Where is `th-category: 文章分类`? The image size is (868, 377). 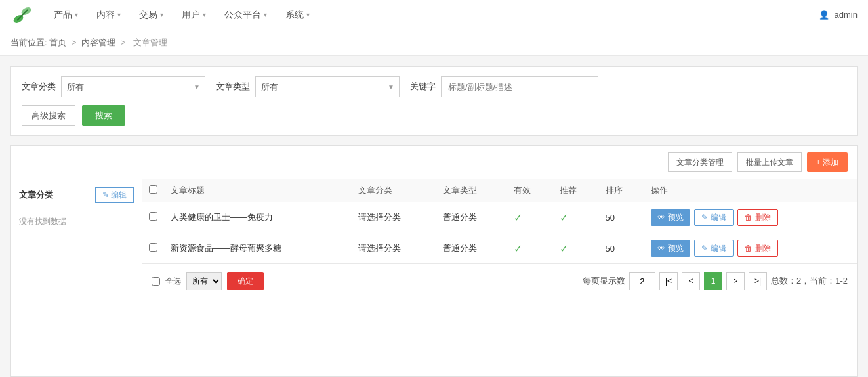 th-category: 文章分类 is located at coordinates (394, 190).